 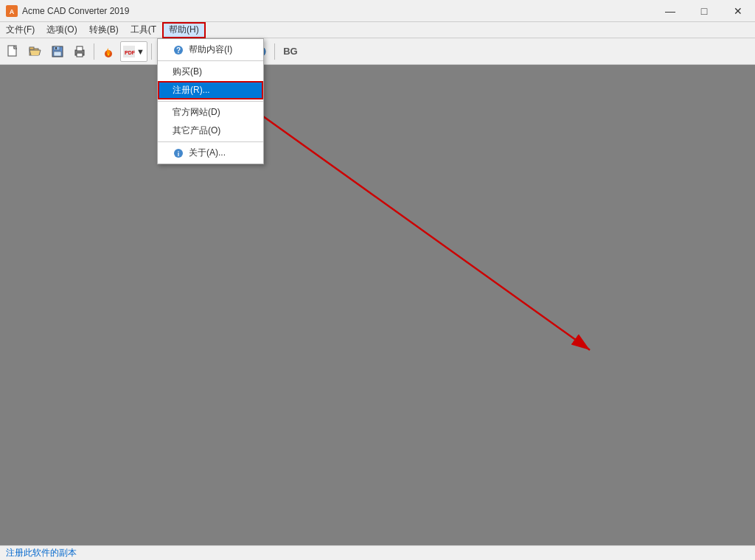 What do you see at coordinates (80, 52) in the screenshot?
I see `toolbar-print` at bounding box center [80, 52].